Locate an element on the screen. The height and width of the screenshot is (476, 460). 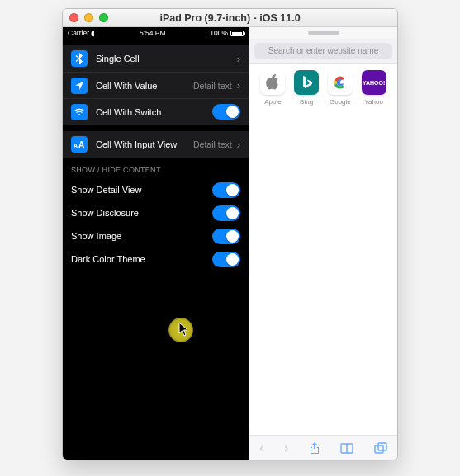
toggle-disclosure: Show Disclosure is located at coordinates (155, 213).